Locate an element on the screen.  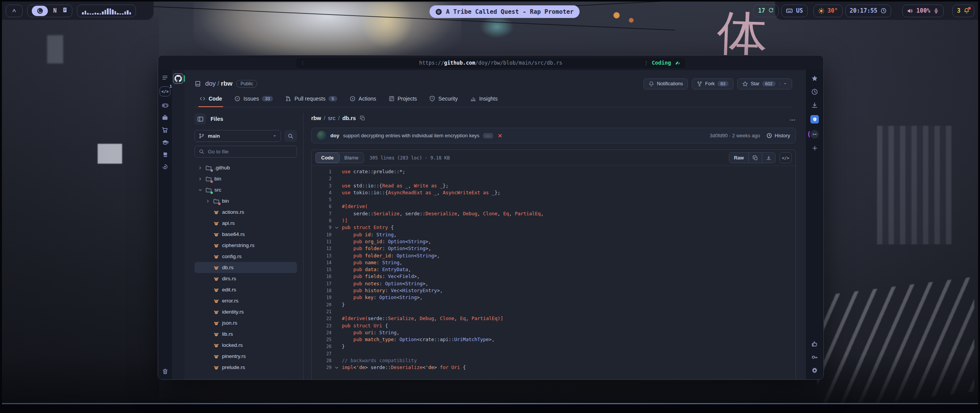
panel-divider is located at coordinates (303, 246).